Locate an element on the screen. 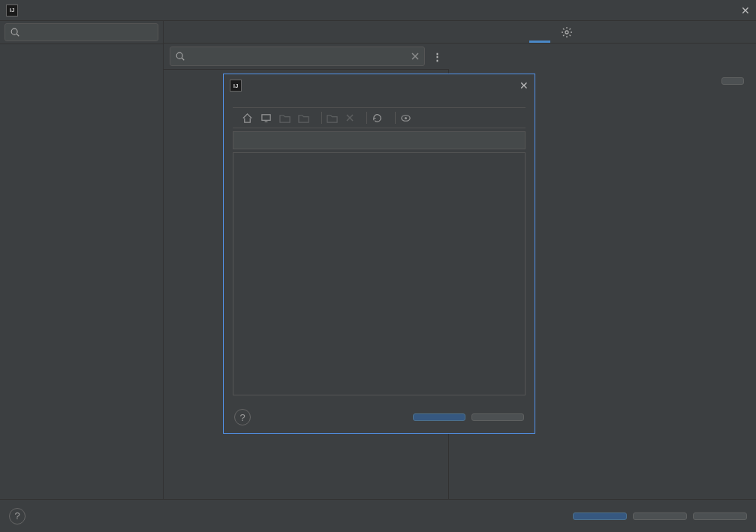  cancel-button is located at coordinates (660, 516).